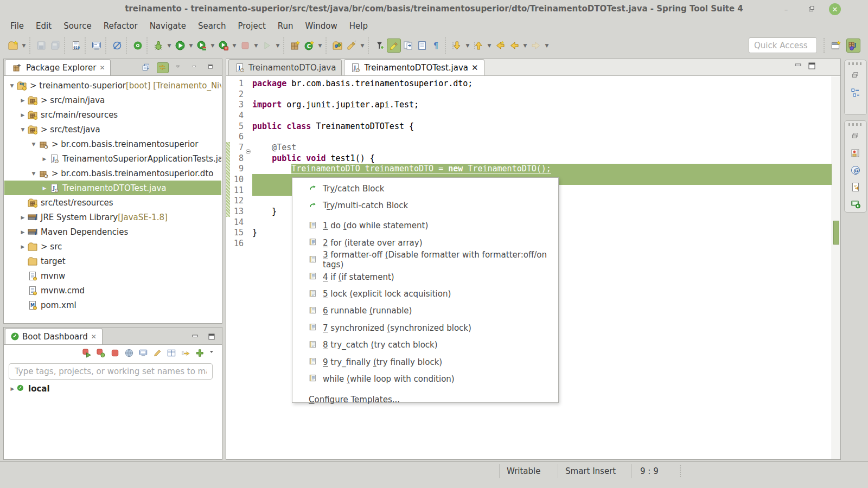  What do you see at coordinates (195, 68) in the screenshot?
I see `minimize-button` at bounding box center [195, 68].